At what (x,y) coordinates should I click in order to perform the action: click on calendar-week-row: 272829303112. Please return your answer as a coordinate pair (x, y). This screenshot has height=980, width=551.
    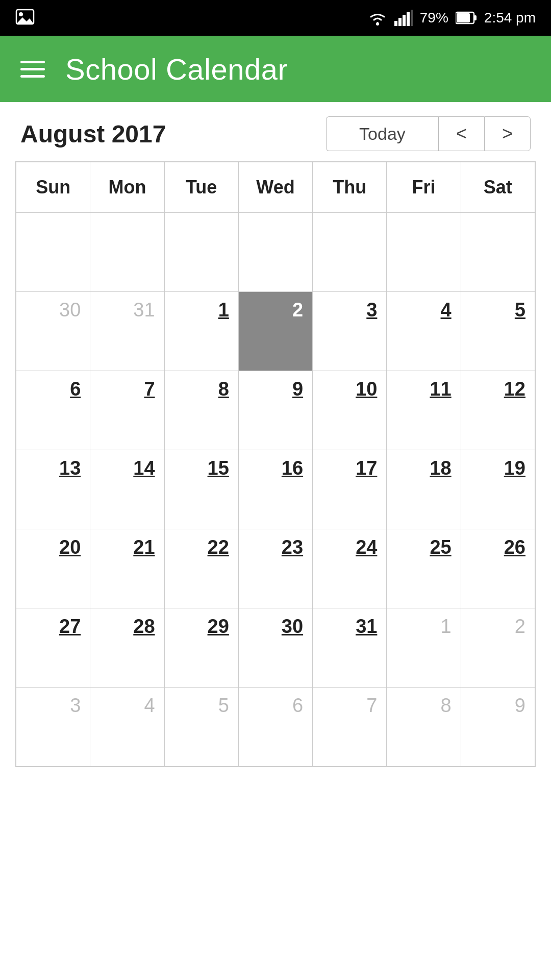
    Looking at the image, I should click on (276, 648).